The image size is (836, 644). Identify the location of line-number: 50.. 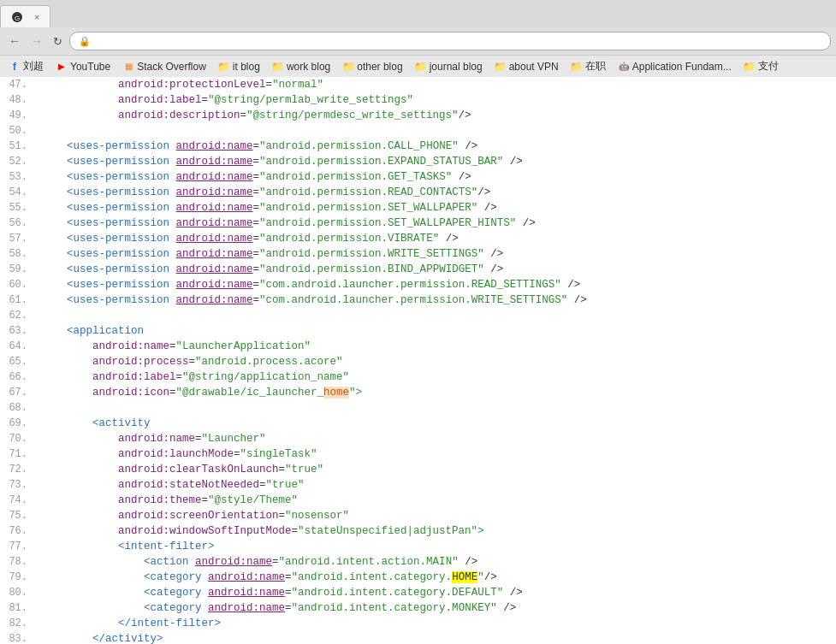
(19, 131).